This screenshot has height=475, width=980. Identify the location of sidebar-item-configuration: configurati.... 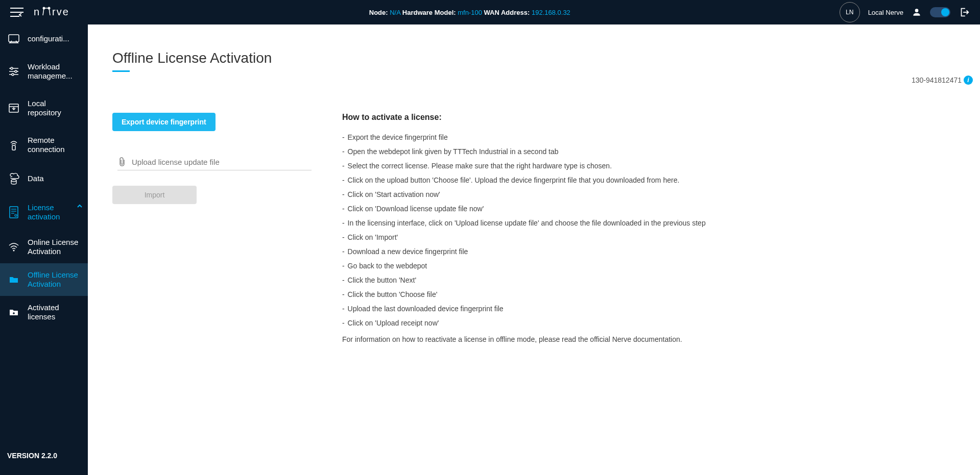
(44, 39).